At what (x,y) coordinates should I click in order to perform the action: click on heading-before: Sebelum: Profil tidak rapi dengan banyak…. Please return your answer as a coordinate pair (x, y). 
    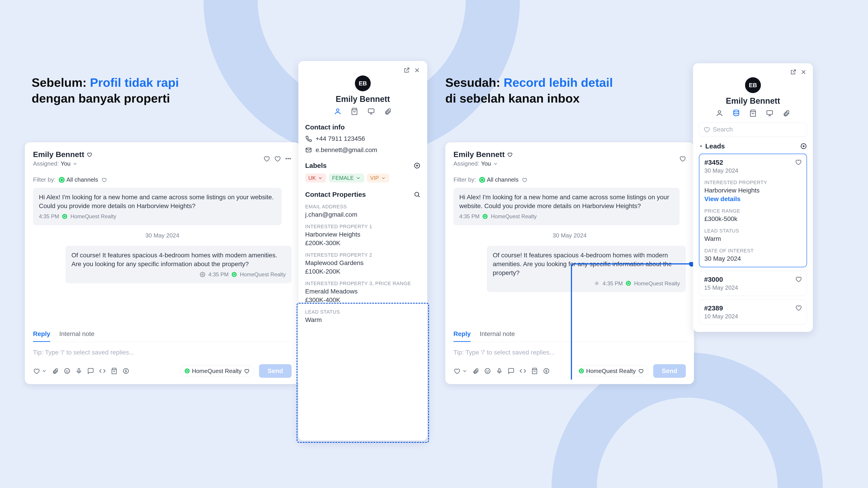
    Looking at the image, I should click on (105, 90).